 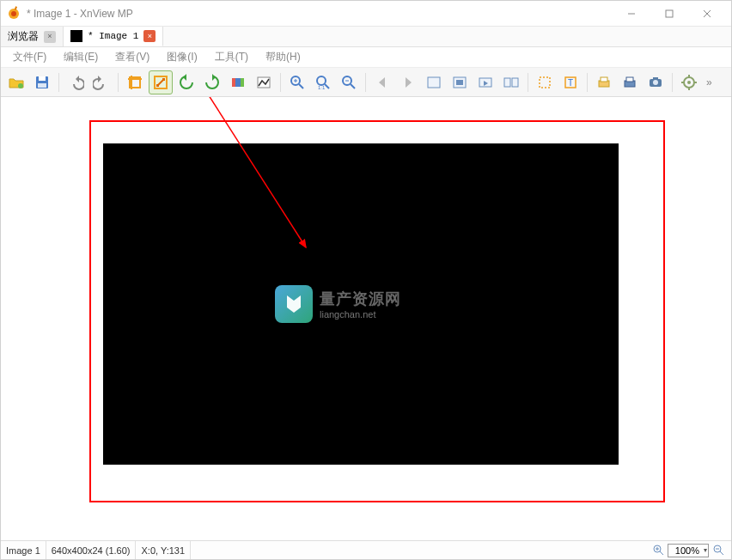 What do you see at coordinates (718, 551) in the screenshot?
I see `zoom-out-icon` at bounding box center [718, 551].